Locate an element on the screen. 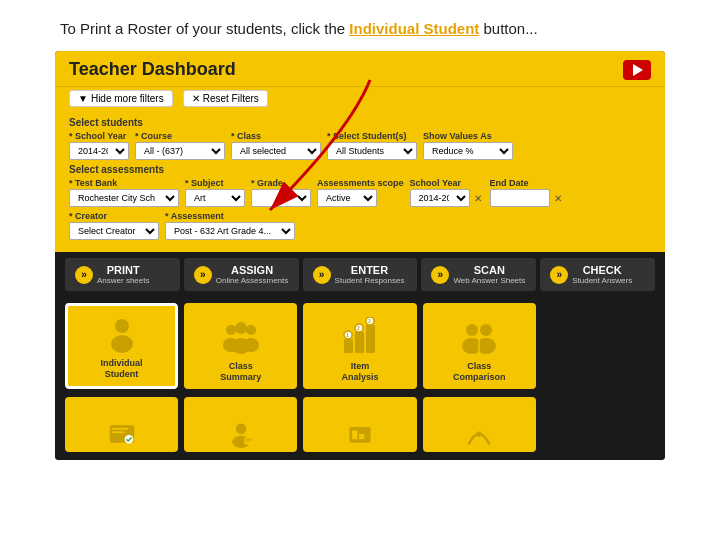 This screenshot has height=540, width=720. dashboard-title: Teacher Dashboard is located at coordinates (152, 70).